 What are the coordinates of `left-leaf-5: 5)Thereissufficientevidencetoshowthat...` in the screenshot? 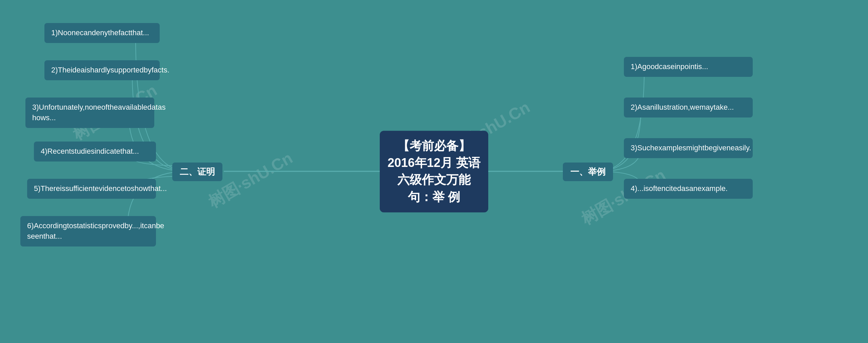 It's located at (92, 189).